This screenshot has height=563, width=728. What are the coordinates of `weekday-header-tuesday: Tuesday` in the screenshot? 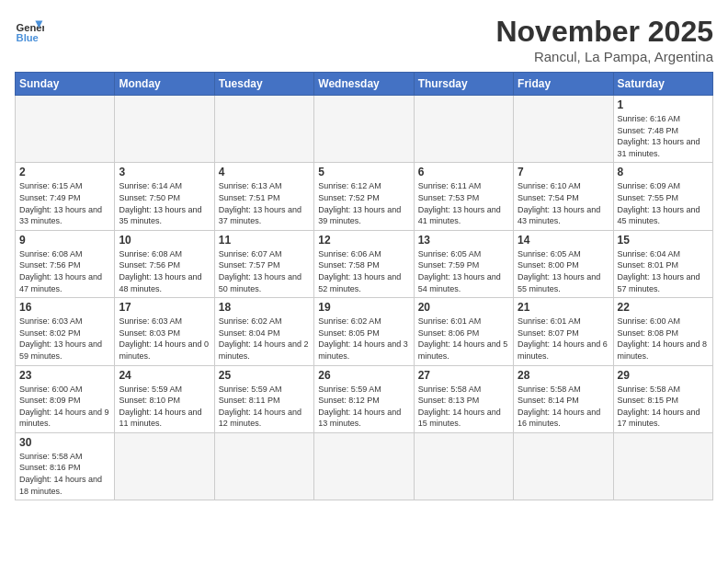 It's located at (264, 85).